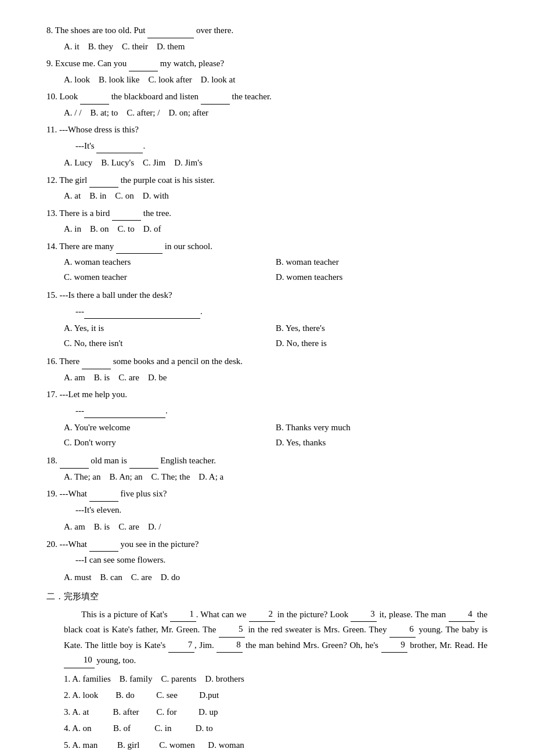 The width and height of the screenshot is (534, 756). What do you see at coordinates (267, 31) in the screenshot?
I see `question-8: 8. The shoes are too old. Put over there…` at bounding box center [267, 31].